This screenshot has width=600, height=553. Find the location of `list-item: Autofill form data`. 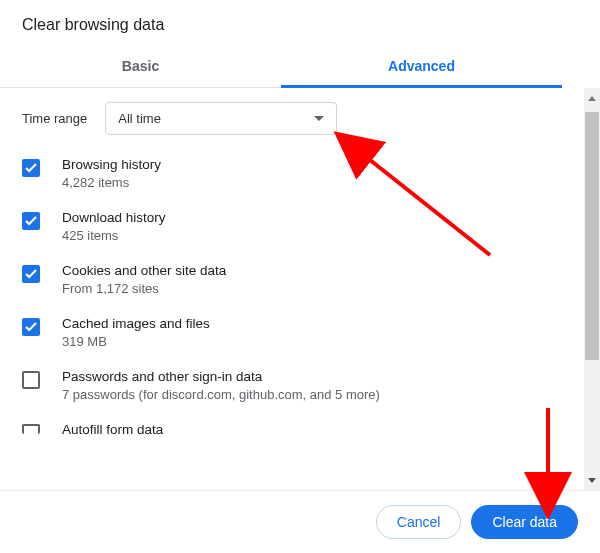

list-item: Autofill form data is located at coordinates (300, 430).